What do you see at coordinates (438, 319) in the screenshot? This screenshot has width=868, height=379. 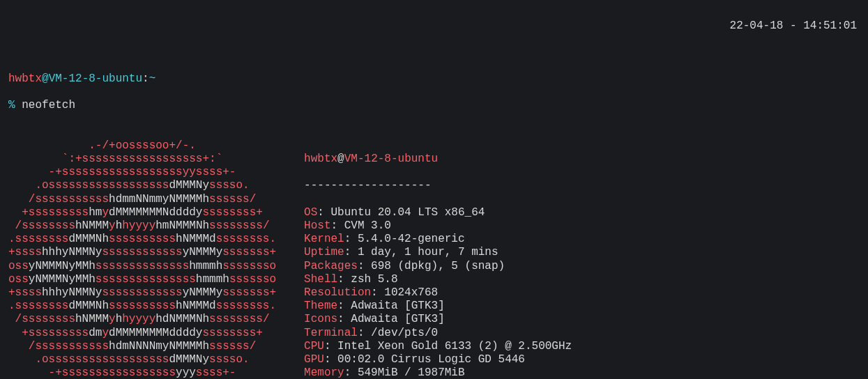 I see `info-row-icons: Icons: Adwaita [GTK3]` at bounding box center [438, 319].